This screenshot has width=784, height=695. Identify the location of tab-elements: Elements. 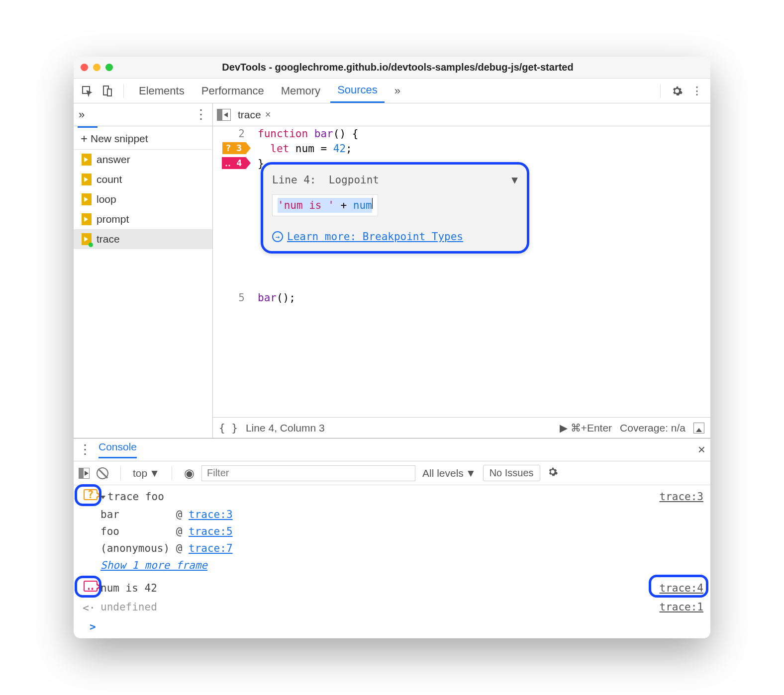
(162, 91).